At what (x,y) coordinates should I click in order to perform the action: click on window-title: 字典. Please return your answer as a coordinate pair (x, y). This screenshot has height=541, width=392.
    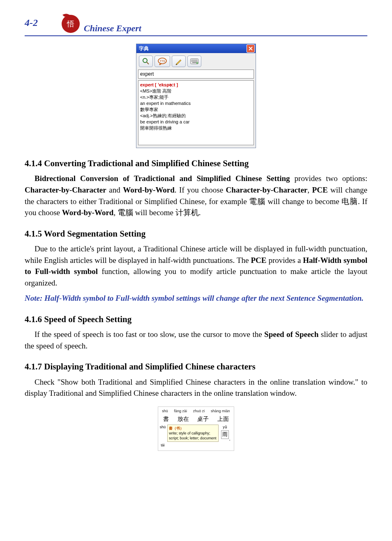
    Looking at the image, I should click on (193, 49).